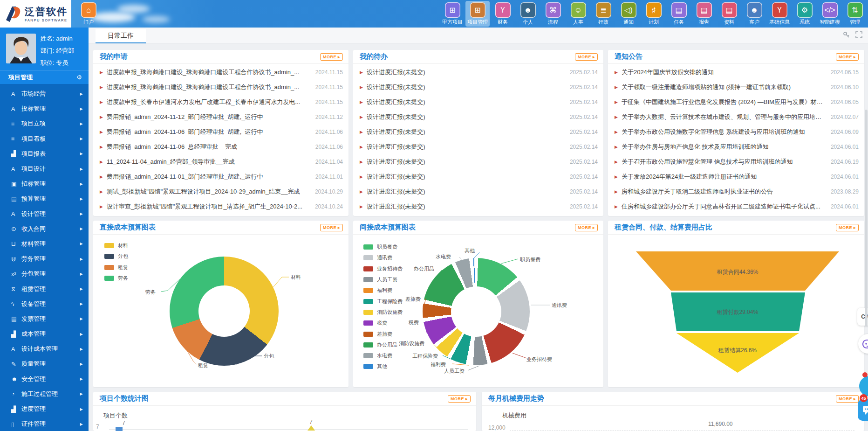 This screenshot has width=868, height=431. What do you see at coordinates (383, 301) in the screenshot?
I see `legend-item: 工程保险费` at bounding box center [383, 301].